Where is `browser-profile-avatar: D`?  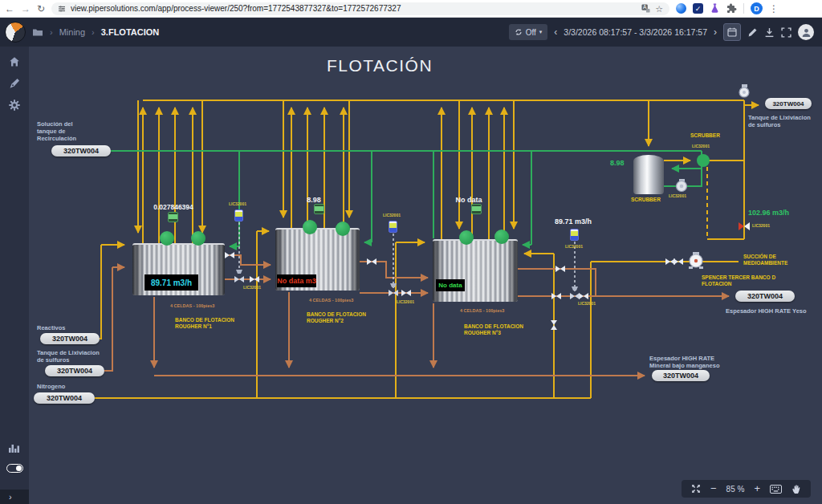
browser-profile-avatar: D is located at coordinates (756, 8).